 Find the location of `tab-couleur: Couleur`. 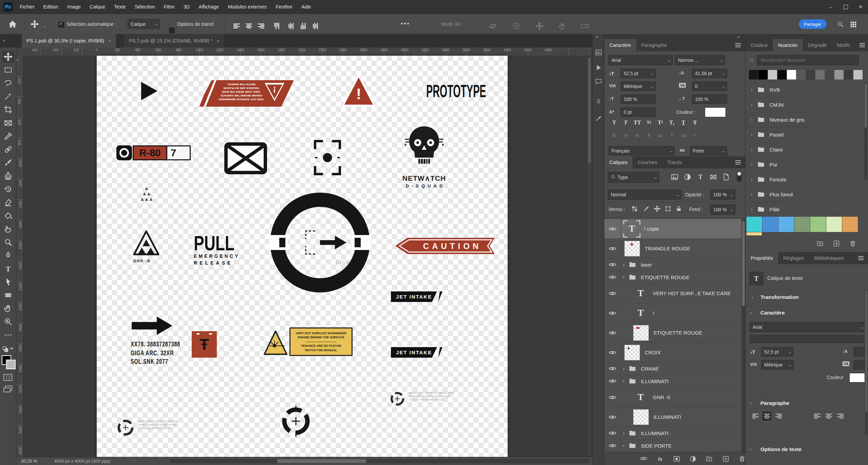

tab-couleur: Couleur is located at coordinates (759, 45).